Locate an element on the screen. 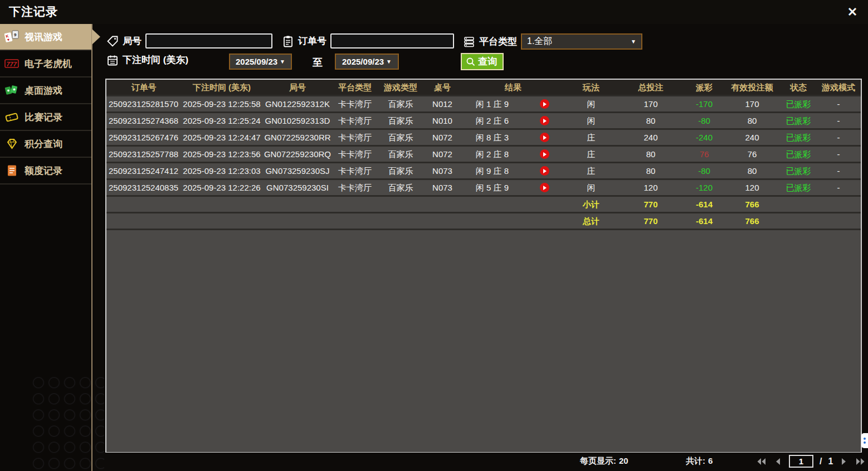 The image size is (868, 471). pagination-bar: 每页显示: 20 共计: 6 / 1 is located at coordinates (480, 462).